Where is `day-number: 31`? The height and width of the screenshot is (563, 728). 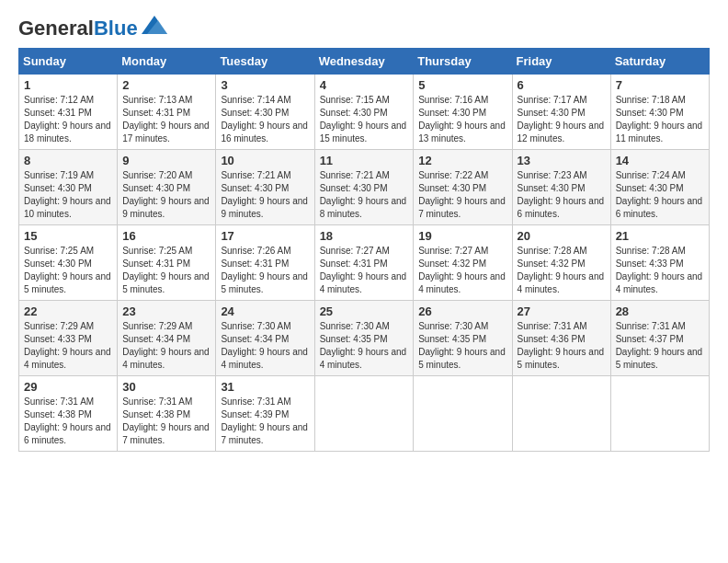
day-number: 31 is located at coordinates (265, 386).